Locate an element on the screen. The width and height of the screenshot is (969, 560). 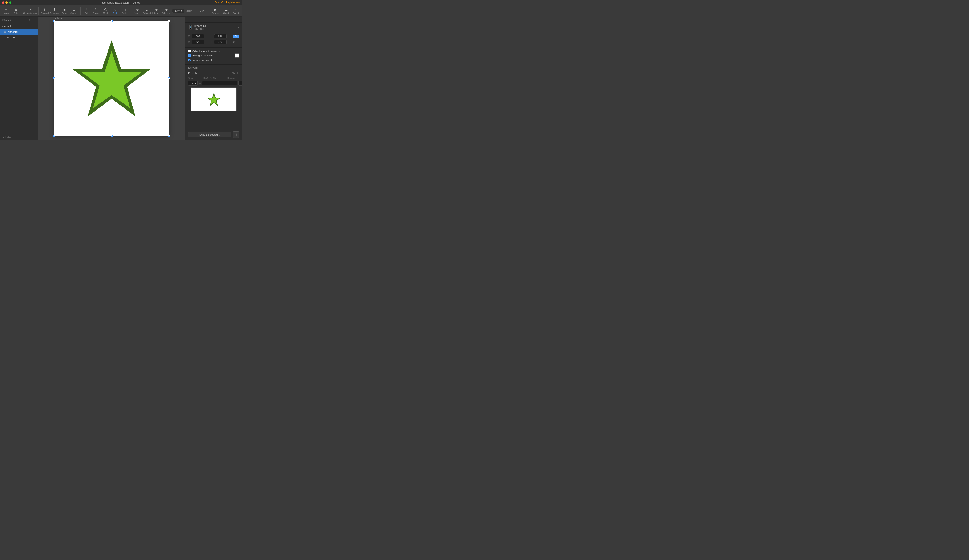
align-left-tab: ⬝ is located at coordinates (189, 20).